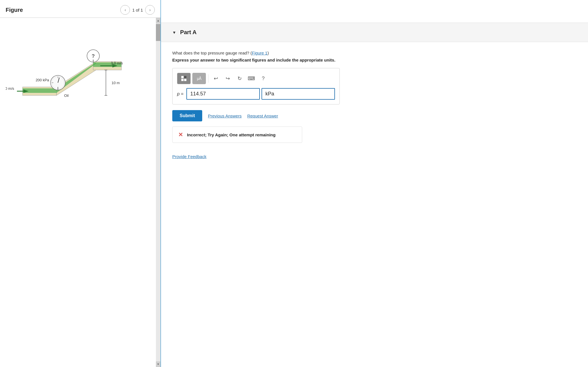 The height and width of the screenshot is (367, 588). Describe the element at coordinates (199, 78) in the screenshot. I see `mu-button: μÅ` at that location.